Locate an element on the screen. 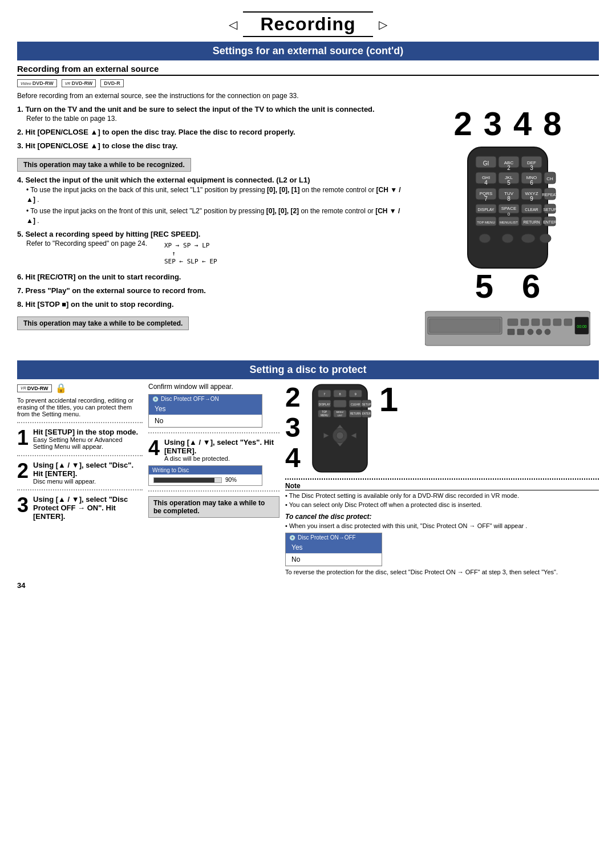  protect-step-2-body: Disc menu will appear. is located at coordinates (88, 481).